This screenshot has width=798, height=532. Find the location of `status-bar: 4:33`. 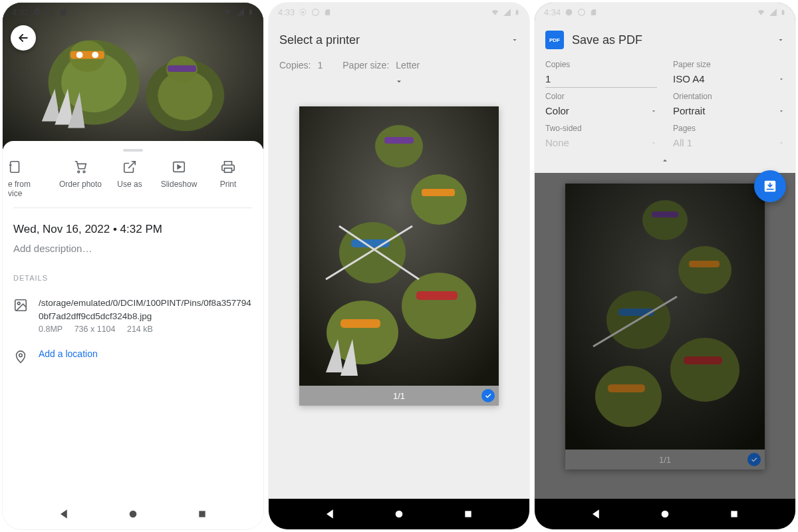

status-bar: 4:33 is located at coordinates (399, 12).